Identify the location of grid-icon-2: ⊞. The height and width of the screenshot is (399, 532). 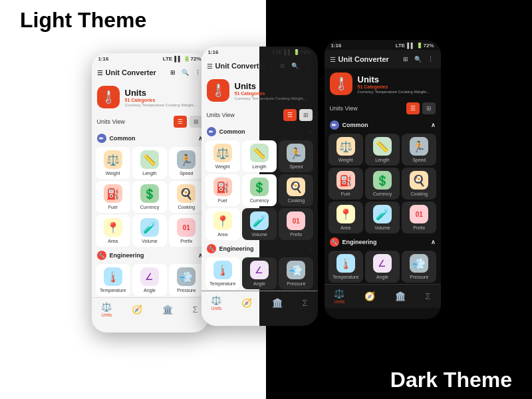
(283, 66).